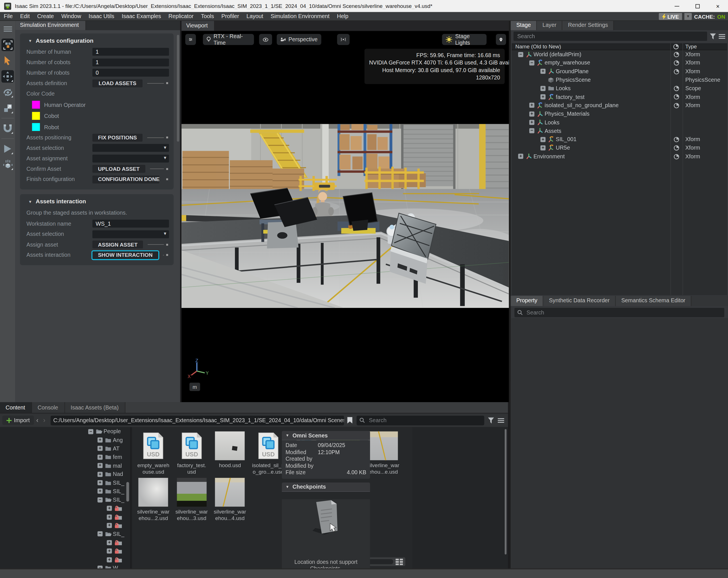 The height and width of the screenshot is (578, 728). What do you see at coordinates (230, 454) in the screenshot?
I see `file-item: USD hood.usd` at bounding box center [230, 454].